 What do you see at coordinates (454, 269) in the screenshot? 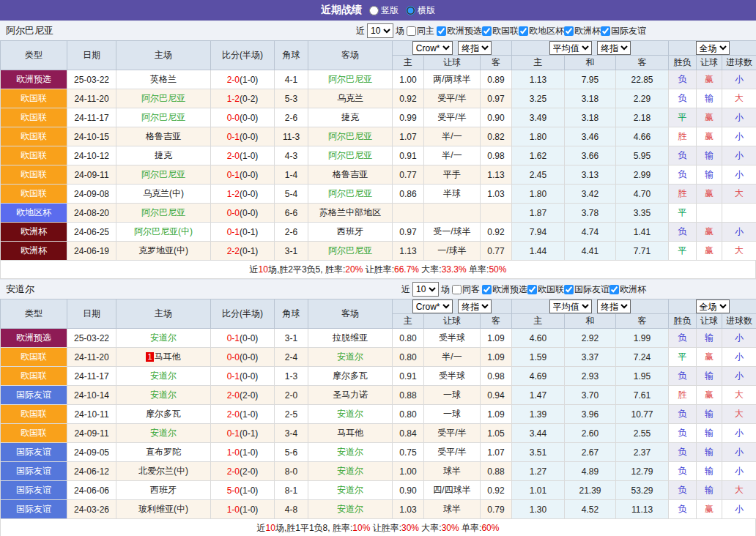
I see `summary-text: 33.3%` at bounding box center [454, 269].